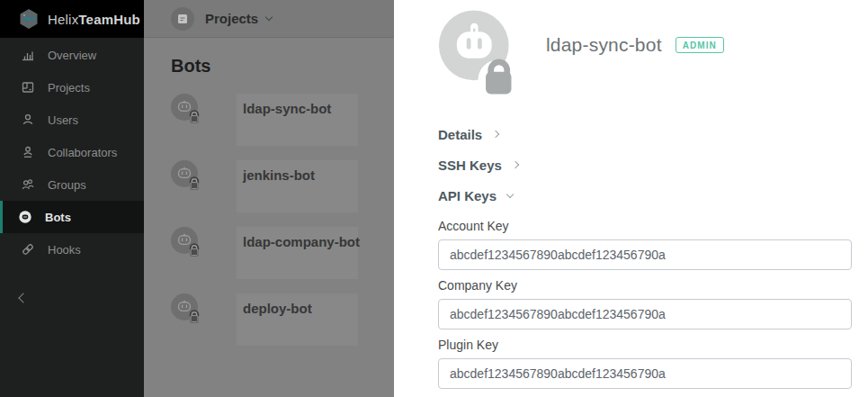 The image size is (868, 397). Describe the element at coordinates (269, 19) in the screenshot. I see `project-selector: Projects` at that location.